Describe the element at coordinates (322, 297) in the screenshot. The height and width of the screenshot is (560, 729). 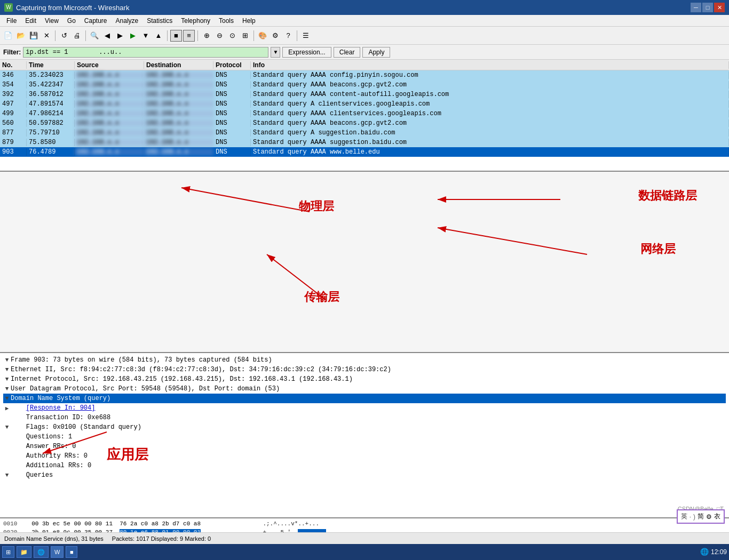
I see `chuanshu-label: 传输层` at that location.